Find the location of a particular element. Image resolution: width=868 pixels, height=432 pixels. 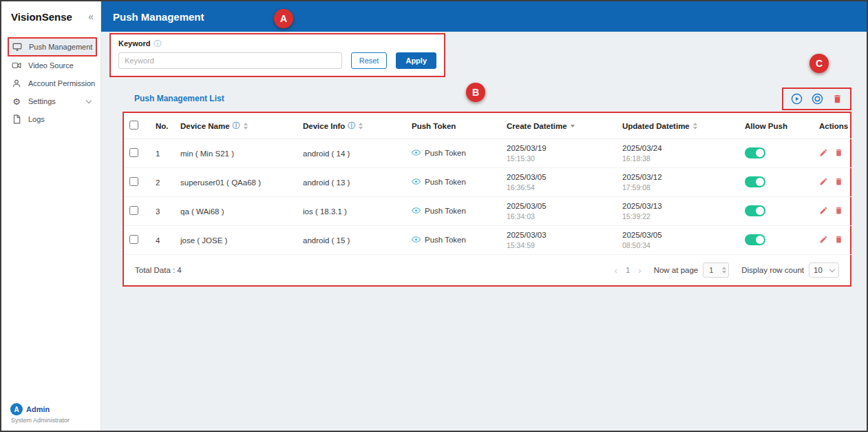

device-name: min ( Min S21 ) is located at coordinates (236, 154).